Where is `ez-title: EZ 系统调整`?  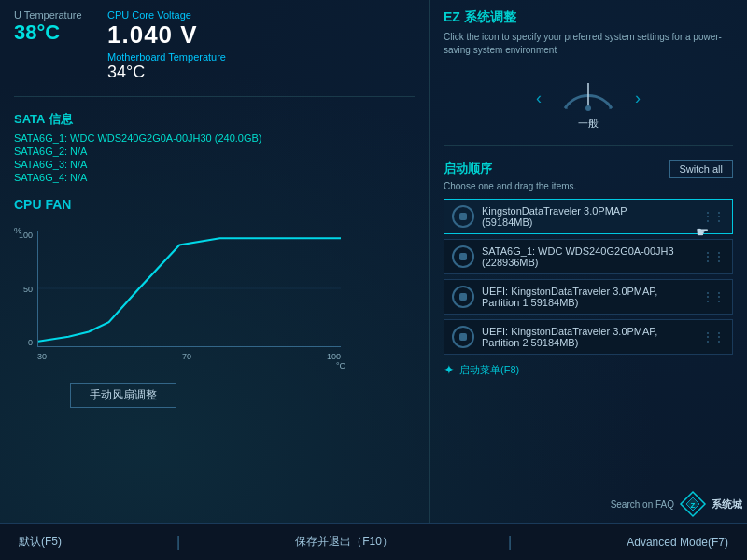
ez-title: EZ 系统调整 is located at coordinates (588, 18).